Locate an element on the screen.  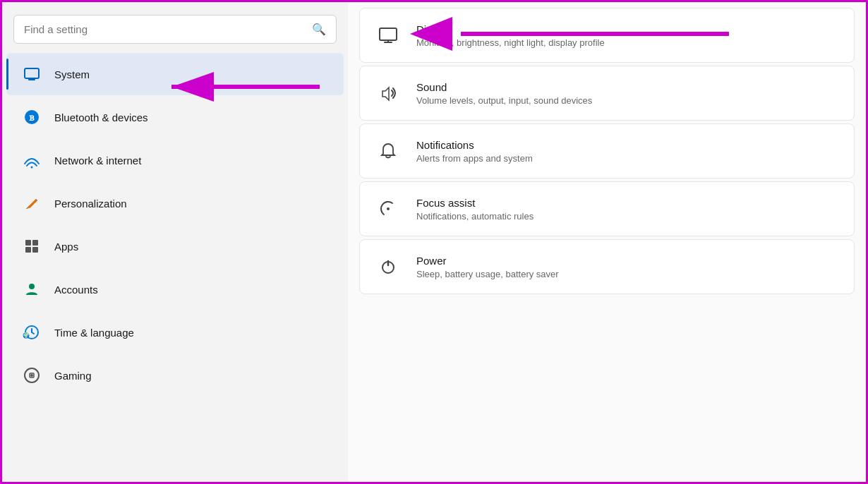
sidebar-item-gaming-label: Gaming is located at coordinates (73, 375).